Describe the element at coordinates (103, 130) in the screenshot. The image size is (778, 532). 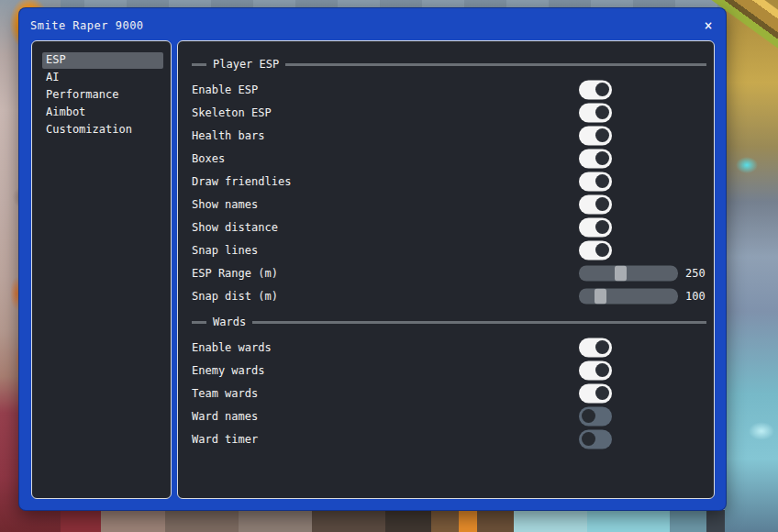
I see `sidebar-item-customization: Customization` at that location.